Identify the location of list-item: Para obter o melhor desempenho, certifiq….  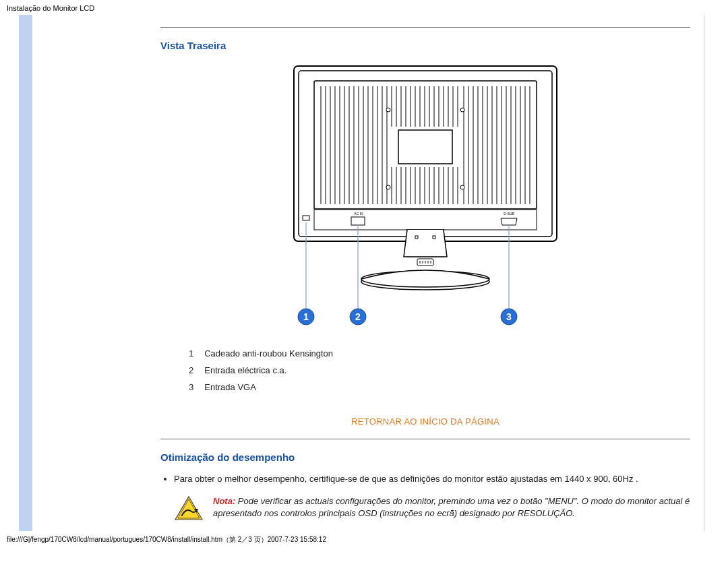
(432, 479).